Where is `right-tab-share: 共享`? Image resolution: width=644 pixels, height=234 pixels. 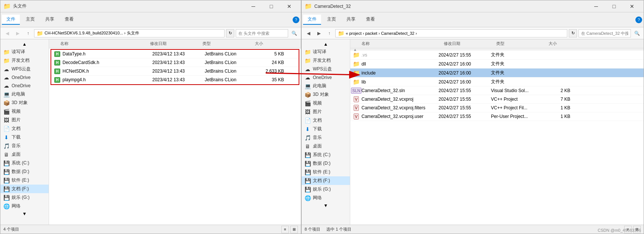 right-tab-share: 共享 is located at coordinates (351, 19).